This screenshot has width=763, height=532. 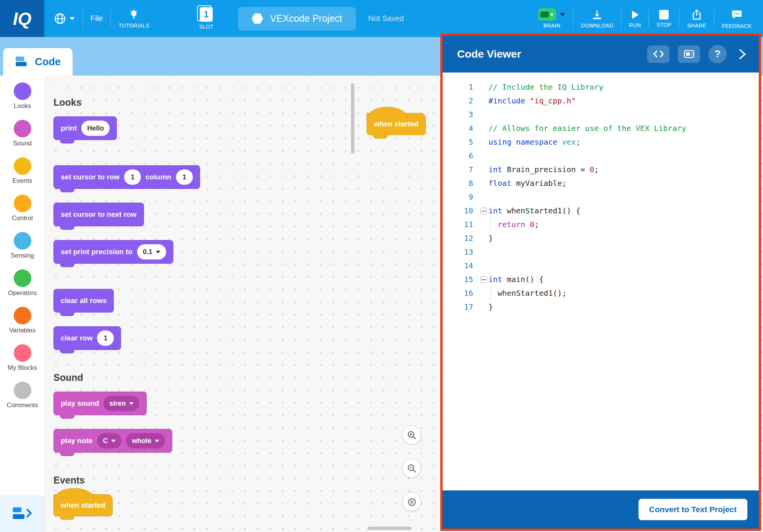 I want to click on language-menu, so click(x=64, y=19).